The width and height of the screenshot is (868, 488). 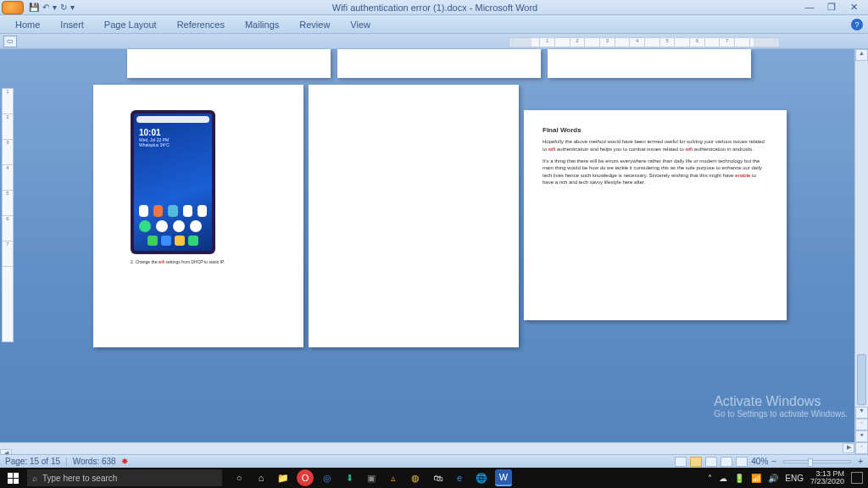 What do you see at coordinates (46, 7) in the screenshot?
I see `undo-icon: ↶` at bounding box center [46, 7].